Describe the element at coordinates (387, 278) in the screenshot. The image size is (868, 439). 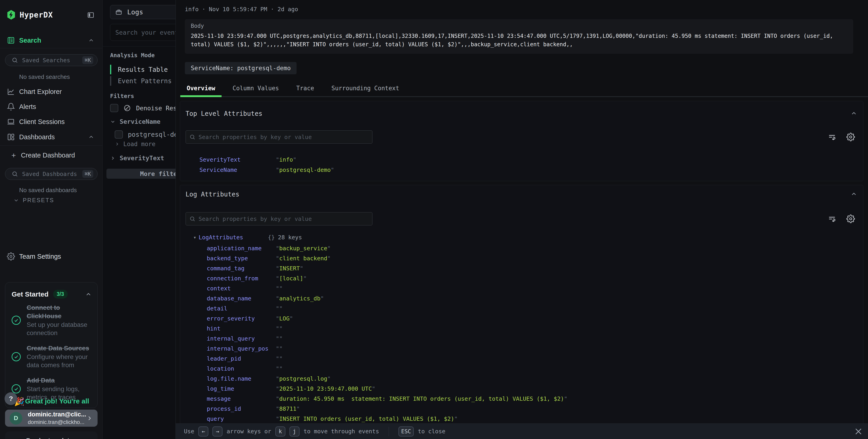
I see `attribute-row: connection_from "[local]"` at that location.